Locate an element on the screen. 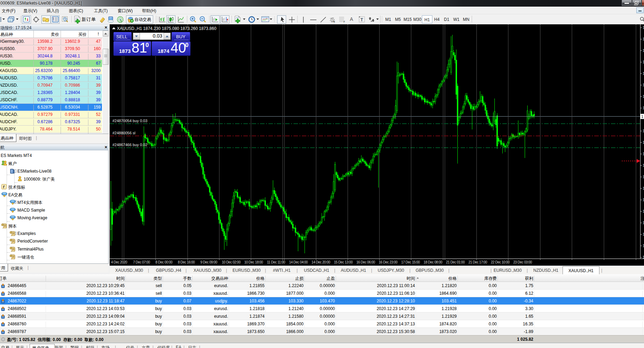  svg-text:XAUUSD.,H1 1874.230 1875.080: XAUUSD.,H1 1874.230 1875.080 1873.260 18… is located at coordinates (167, 29).